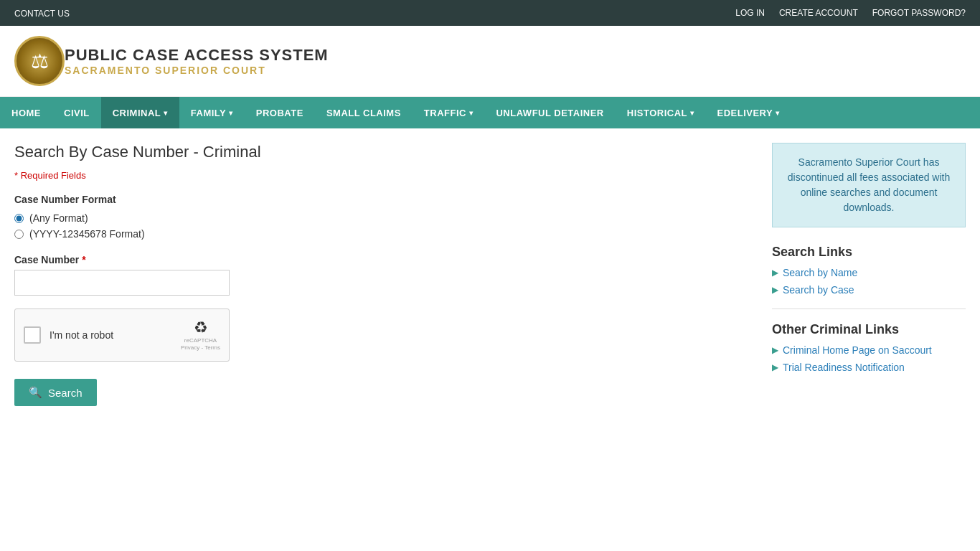 This screenshot has width=980, height=551. What do you see at coordinates (869, 309) in the screenshot?
I see `sidebar-divider` at bounding box center [869, 309].